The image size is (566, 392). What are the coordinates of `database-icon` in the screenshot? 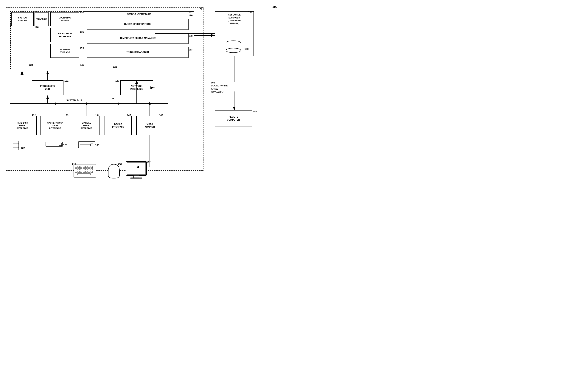 It's located at (233, 47).